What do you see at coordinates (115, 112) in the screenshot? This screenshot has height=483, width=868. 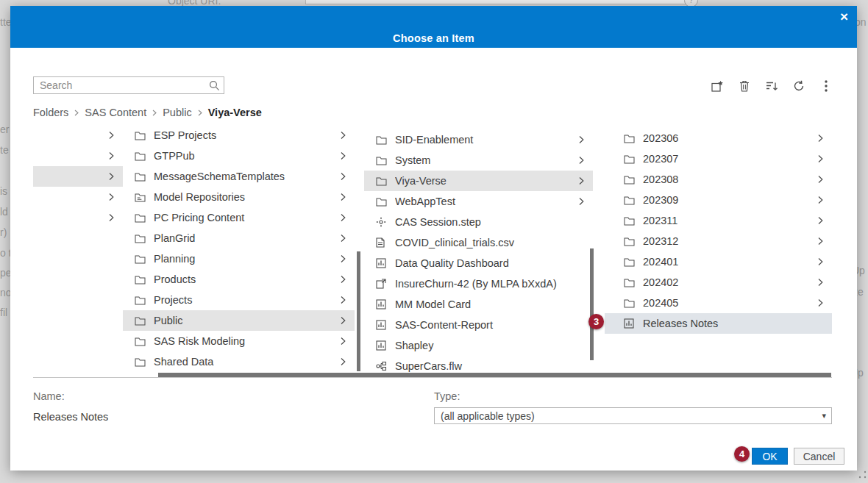 I see `breadcrumb-sas-content: SAS Content` at bounding box center [115, 112].